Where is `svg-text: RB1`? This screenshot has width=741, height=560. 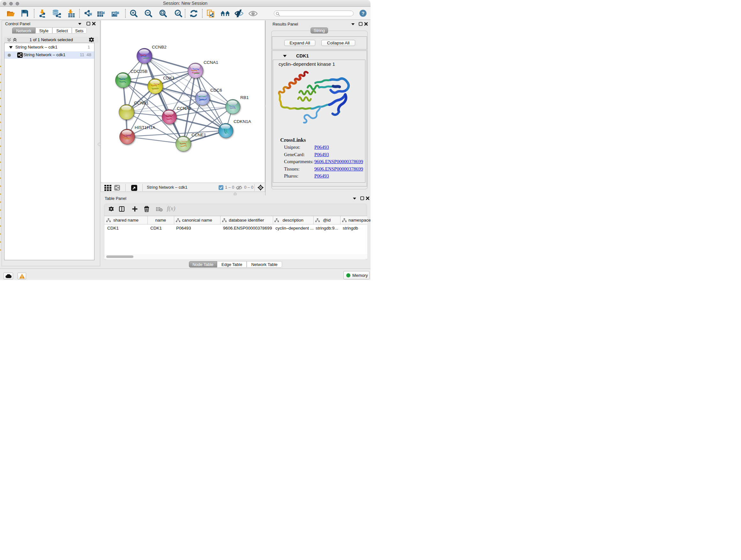
svg-text: RB1 is located at coordinates (245, 98).